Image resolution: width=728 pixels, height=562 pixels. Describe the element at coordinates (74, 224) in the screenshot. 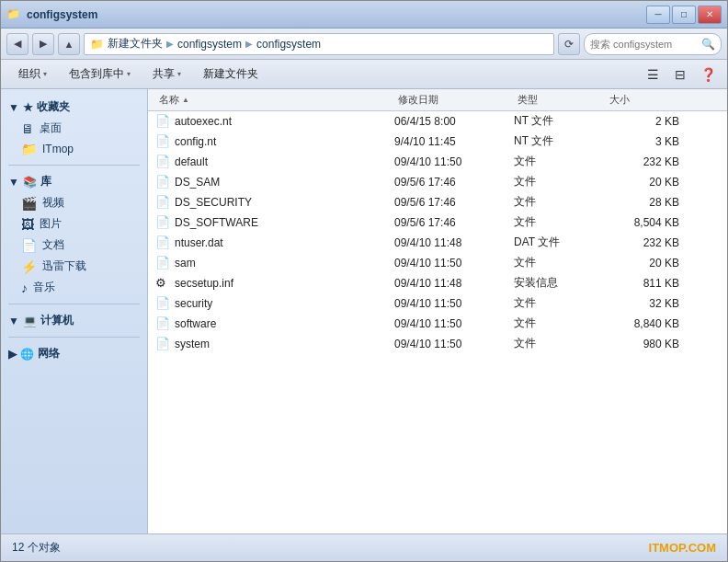

I see `sidebar-item-pictures: 🖼 图片` at that location.